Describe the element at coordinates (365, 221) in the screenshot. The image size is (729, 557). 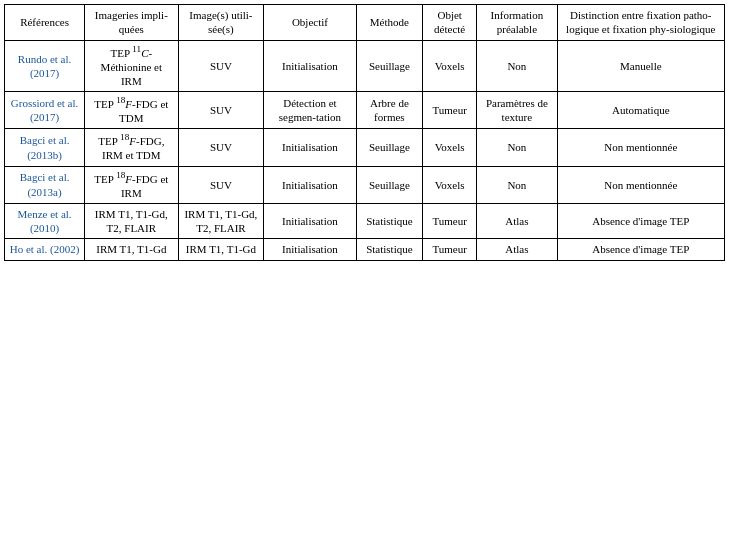
I see `table-row: Menze et al. (2010)IRM T1, T1-Gd, T2, FL…` at that location.